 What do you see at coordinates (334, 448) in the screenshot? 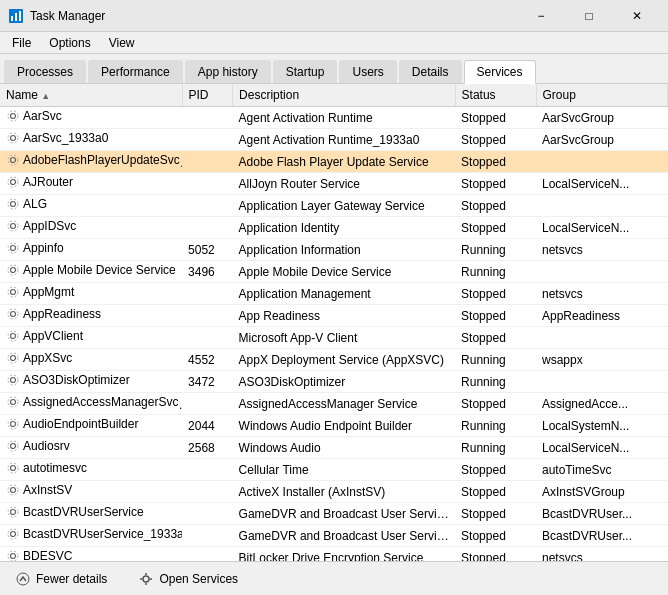
I see `table-row: Audiosrv2568Windows AudioRunningLocalSer…` at bounding box center [334, 448].